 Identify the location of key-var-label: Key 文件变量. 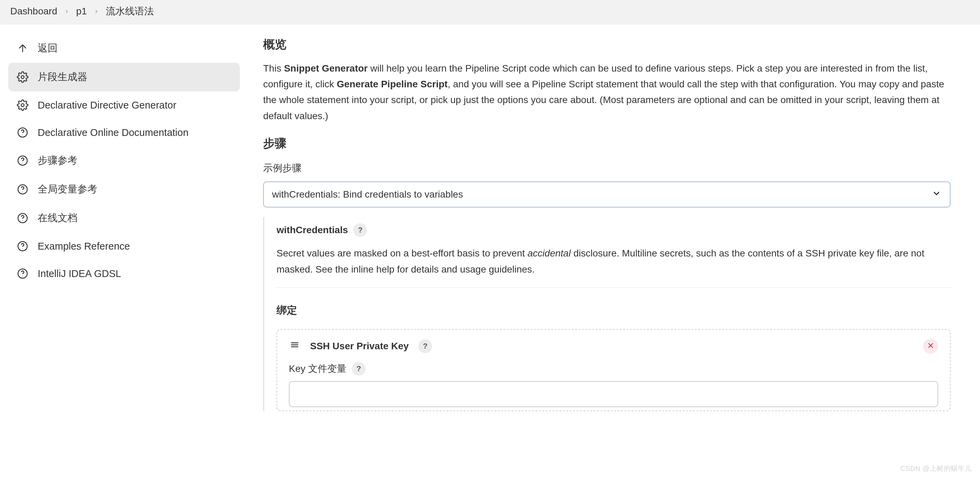
(318, 369).